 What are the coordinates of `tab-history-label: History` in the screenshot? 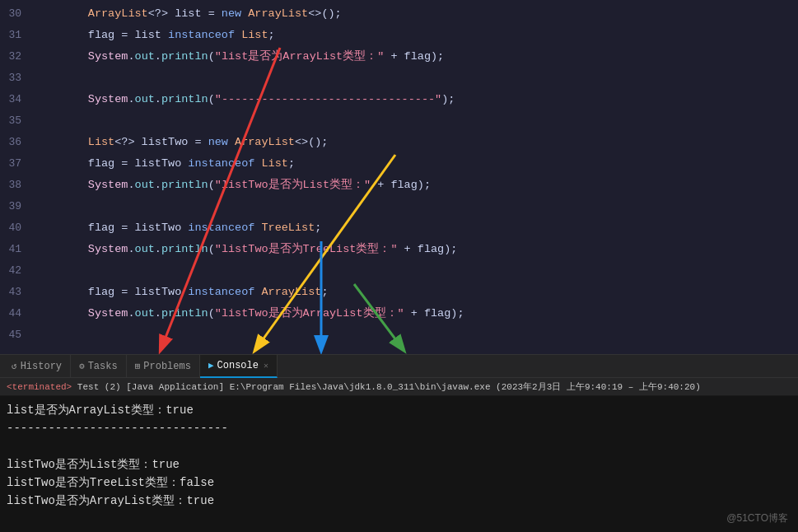 It's located at (41, 366).